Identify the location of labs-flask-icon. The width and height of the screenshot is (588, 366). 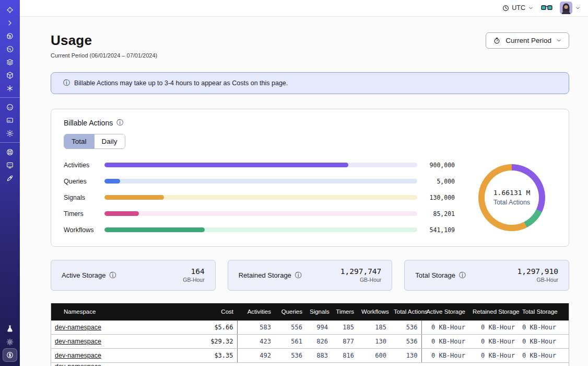
(10, 328).